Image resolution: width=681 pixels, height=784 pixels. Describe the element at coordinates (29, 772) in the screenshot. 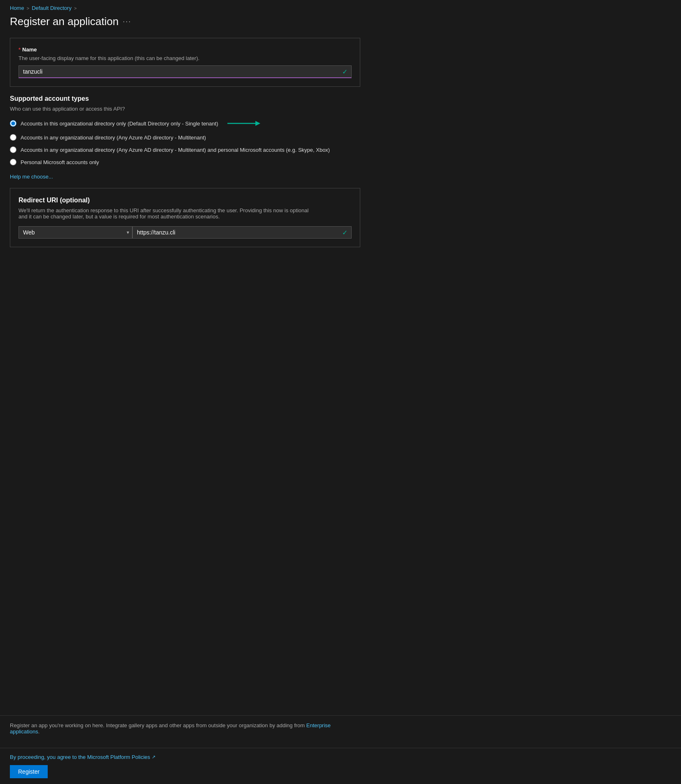

I see `register-button: Register` at that location.